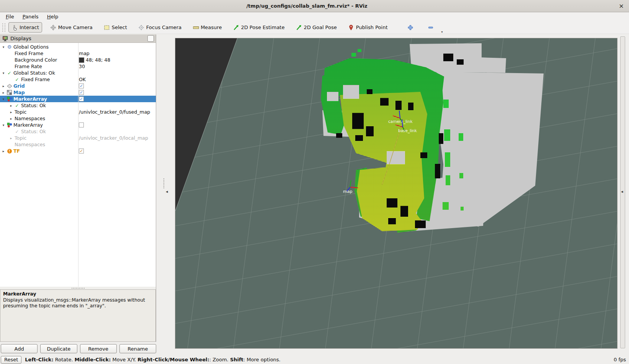  What do you see at coordinates (39, 360) in the screenshot?
I see `help-segment: Left-Click:` at bounding box center [39, 360].